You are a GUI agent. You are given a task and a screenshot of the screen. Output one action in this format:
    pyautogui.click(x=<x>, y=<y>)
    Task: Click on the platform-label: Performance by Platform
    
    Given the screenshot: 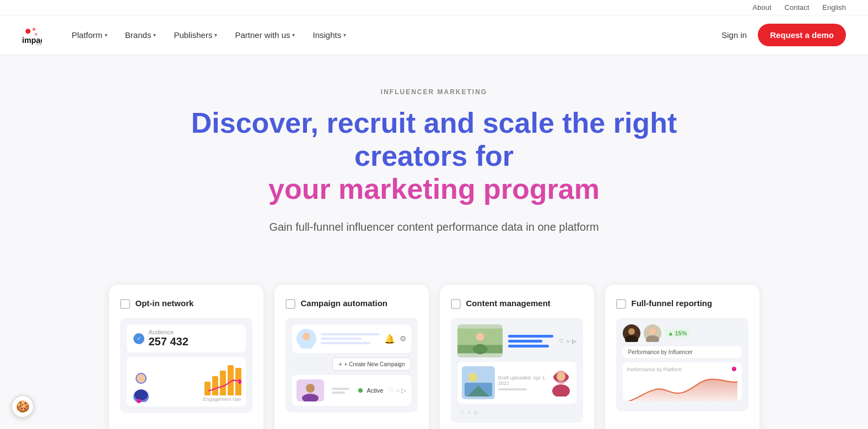 What is the action you would take?
    pyautogui.click(x=682, y=370)
    